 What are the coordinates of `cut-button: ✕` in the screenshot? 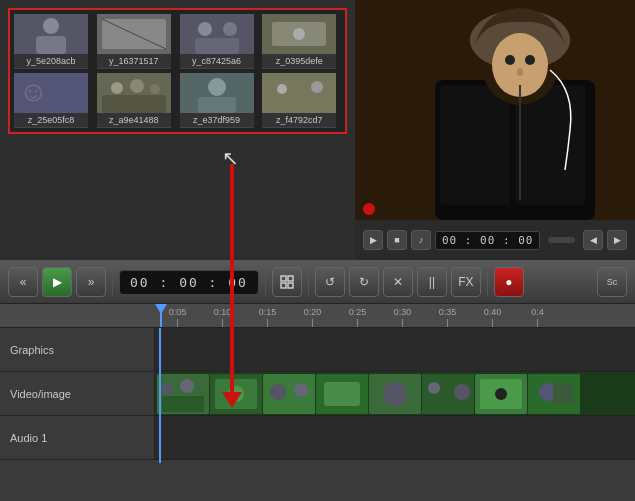 It's located at (398, 282).